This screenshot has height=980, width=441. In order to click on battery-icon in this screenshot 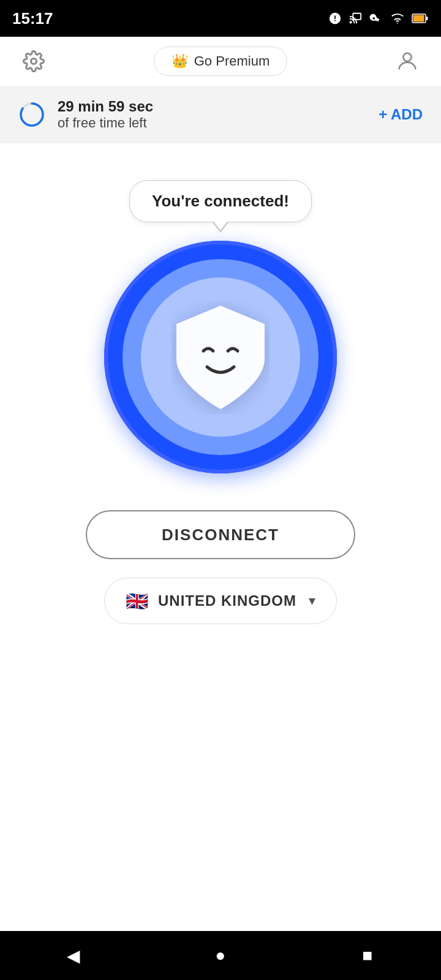, I will do `click(420, 18)`.